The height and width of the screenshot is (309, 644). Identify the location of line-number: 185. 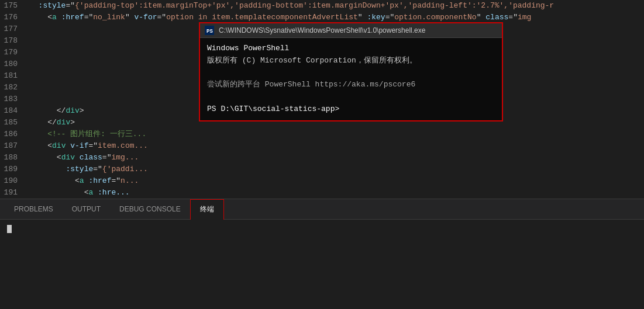
(12, 123).